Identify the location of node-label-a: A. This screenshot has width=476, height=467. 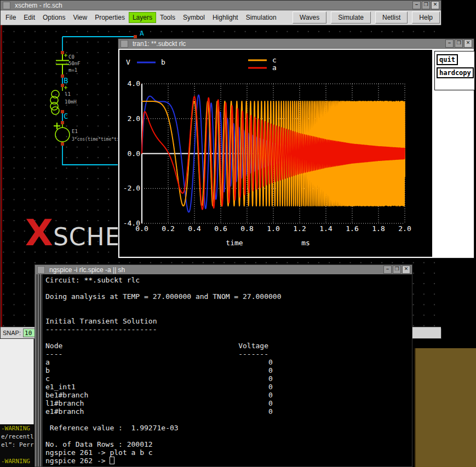
(142, 33).